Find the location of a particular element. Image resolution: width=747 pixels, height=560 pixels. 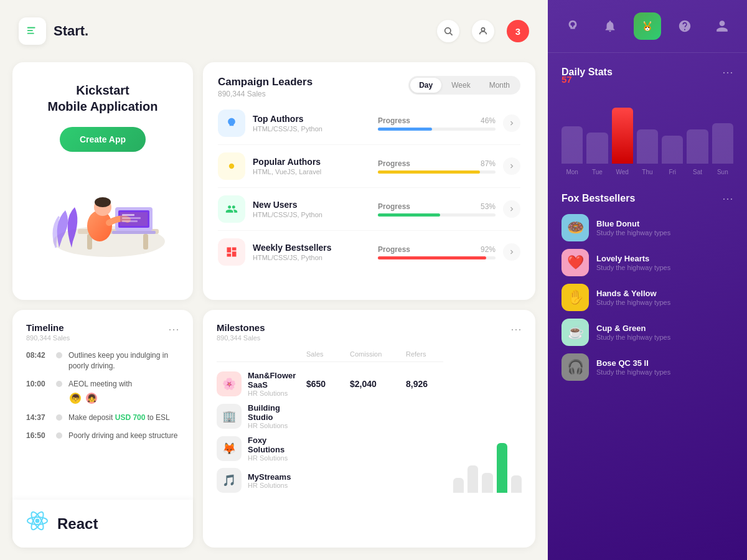

tl-time: 08:42 is located at coordinates (38, 355).